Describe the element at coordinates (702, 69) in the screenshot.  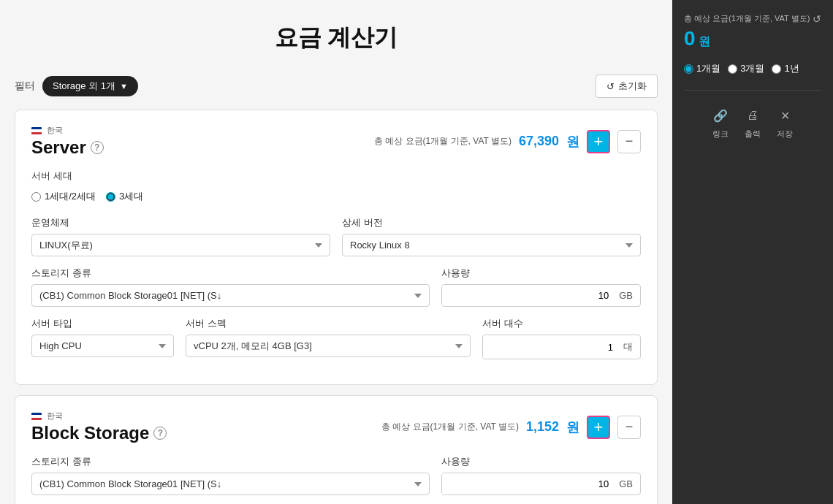
I see `period-1month: 1개월` at that location.